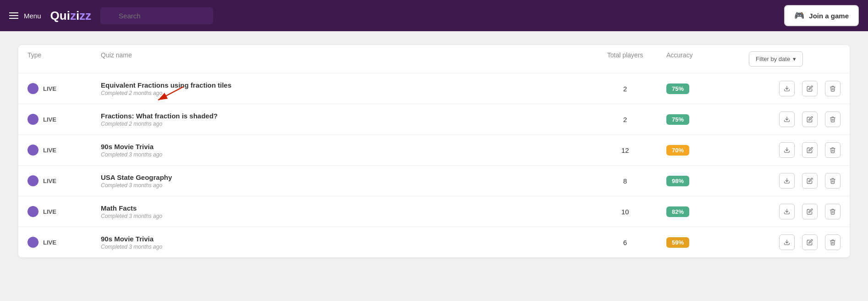 The image size is (868, 301). I want to click on quiz-name: Fractions: What fraction is shaded?, so click(342, 116).